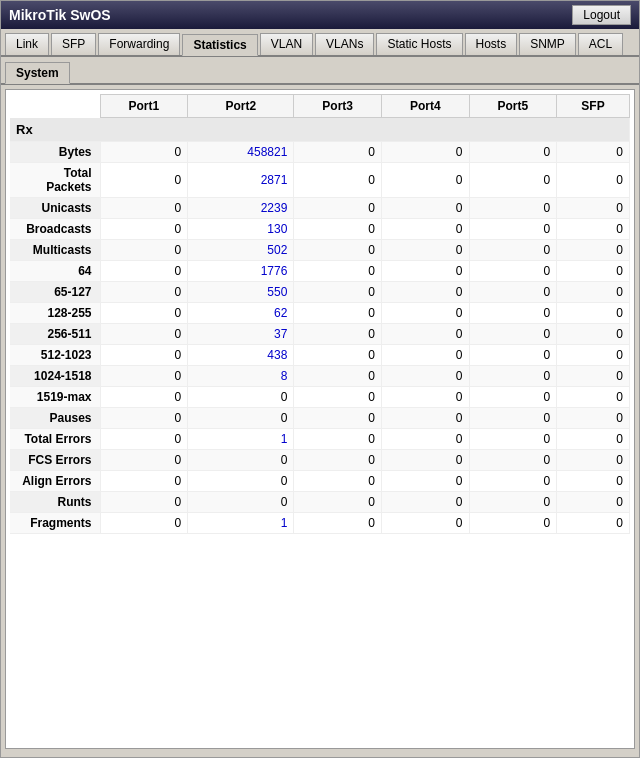 This screenshot has height=758, width=640. I want to click on app-title: MikroTik SwOS, so click(60, 15).